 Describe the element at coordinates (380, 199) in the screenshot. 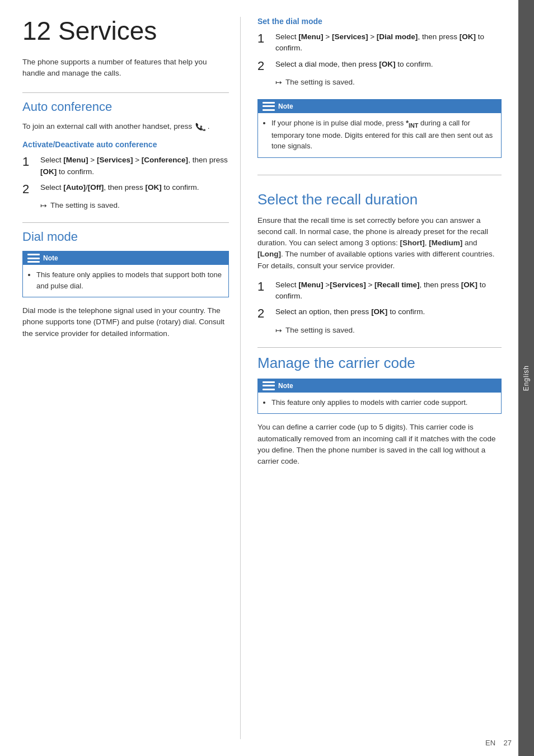

I see `section-recall-duration-title: Select the recall duration` at that location.